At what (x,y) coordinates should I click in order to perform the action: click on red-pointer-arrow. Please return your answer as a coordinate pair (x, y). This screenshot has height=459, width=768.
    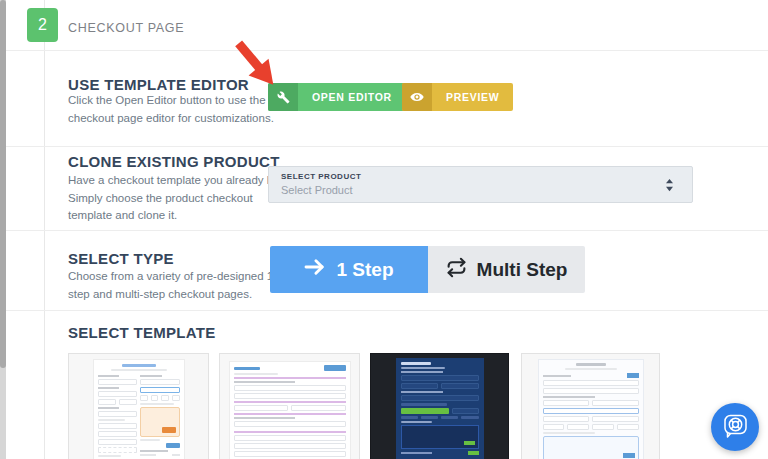
    Looking at the image, I should click on (256, 64).